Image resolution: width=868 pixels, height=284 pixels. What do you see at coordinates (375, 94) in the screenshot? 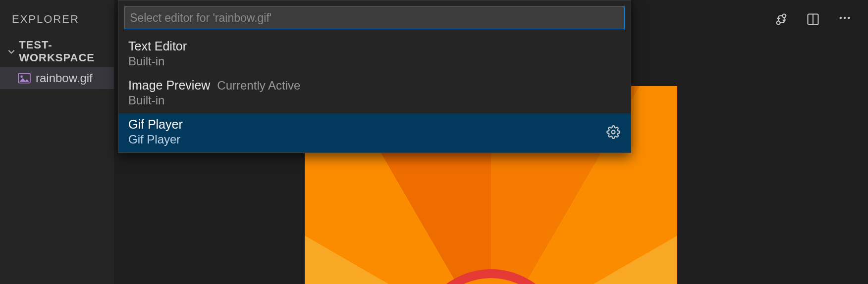
I see `picker-option-image-preview: Image Preview Currently Active Built-in` at bounding box center [375, 94].